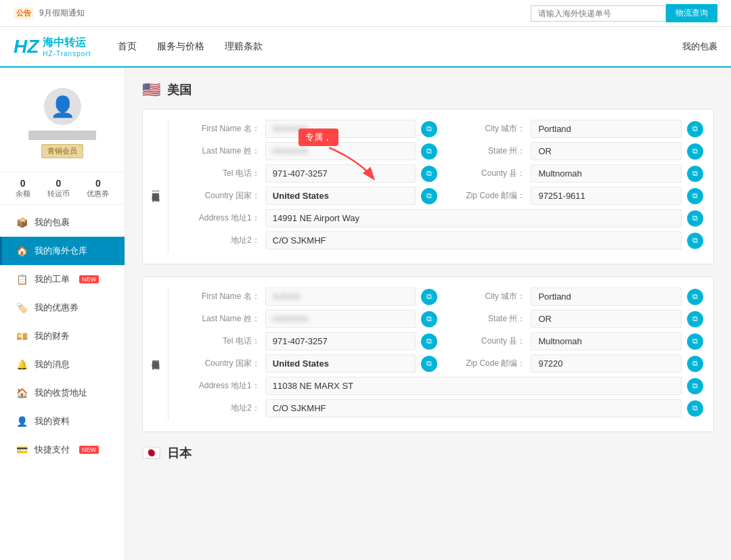 The height and width of the screenshot is (560, 731). Describe the element at coordinates (22, 393) in the screenshot. I see `address-icon: 🏠` at that location.